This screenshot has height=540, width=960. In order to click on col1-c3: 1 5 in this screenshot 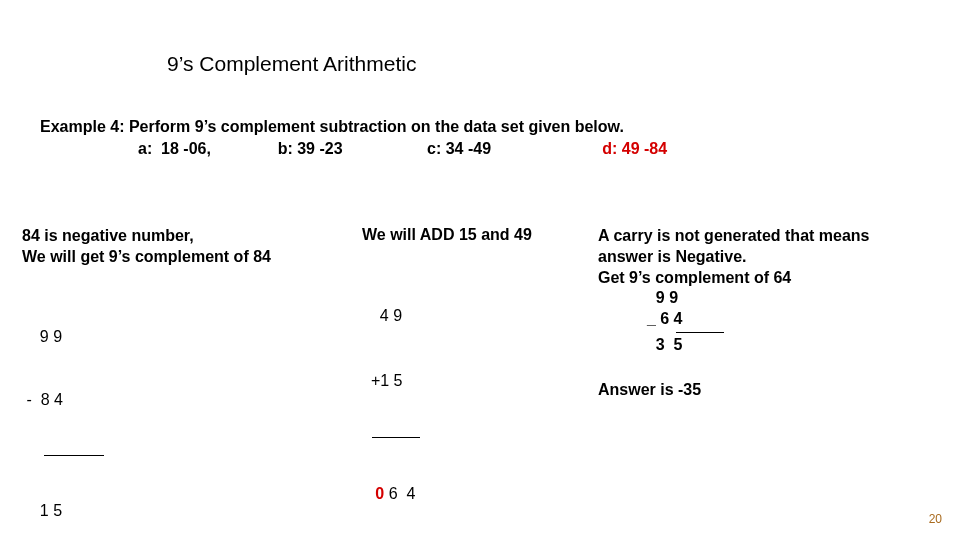, I will do `click(146, 512)`.